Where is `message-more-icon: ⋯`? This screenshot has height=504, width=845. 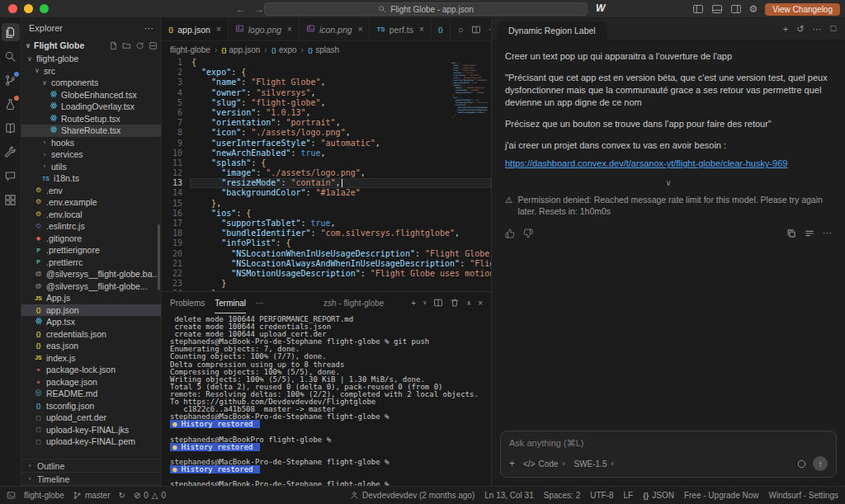
message-more-icon: ⋯ is located at coordinates (827, 233).